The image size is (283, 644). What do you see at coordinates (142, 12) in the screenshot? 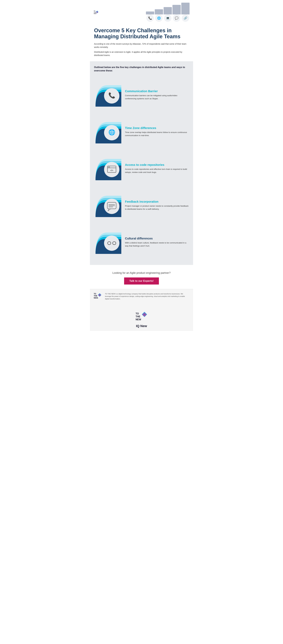
I see `header: TO THE NEW 📞 🌐 💻 💬 🔗` at bounding box center [142, 12].